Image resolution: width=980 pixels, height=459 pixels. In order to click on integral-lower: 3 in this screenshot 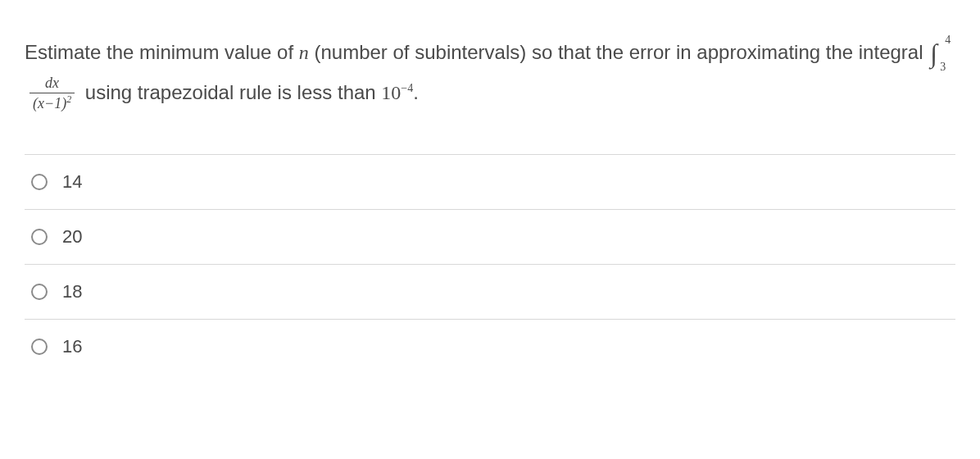, I will do `click(942, 67)`.